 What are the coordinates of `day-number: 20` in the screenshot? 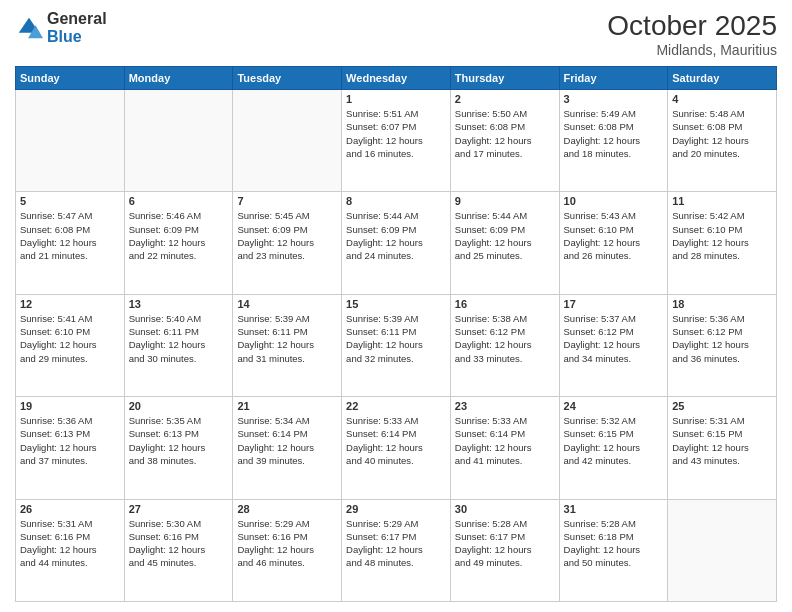 It's located at (179, 406).